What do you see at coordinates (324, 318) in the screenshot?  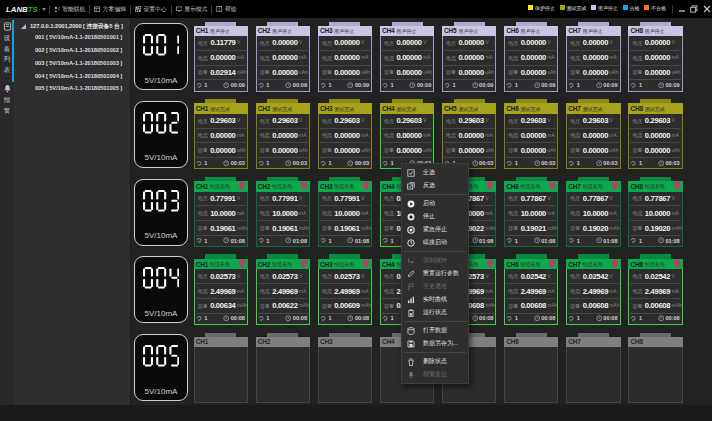 I see `cycle-icon` at bounding box center [324, 318].